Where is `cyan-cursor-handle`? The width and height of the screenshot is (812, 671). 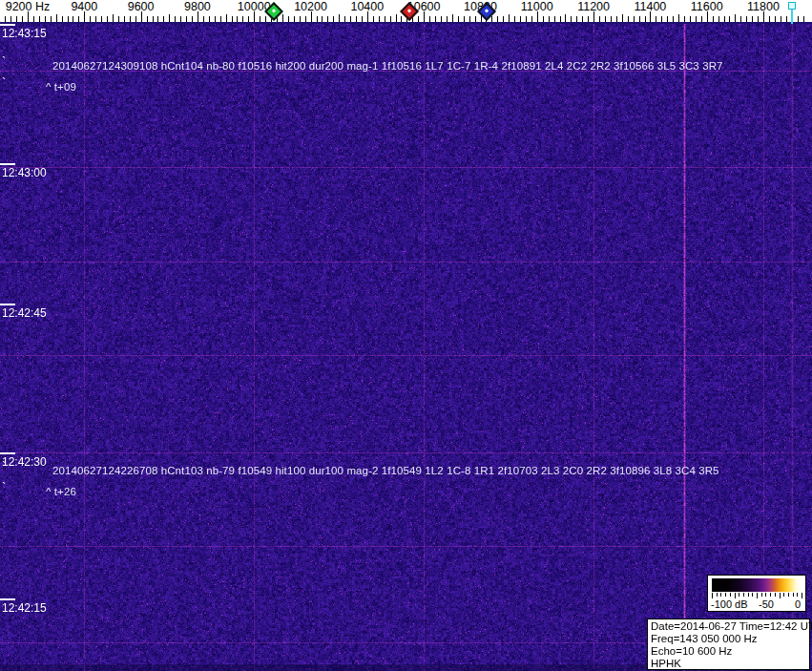
cyan-cursor-handle is located at coordinates (792, 6).